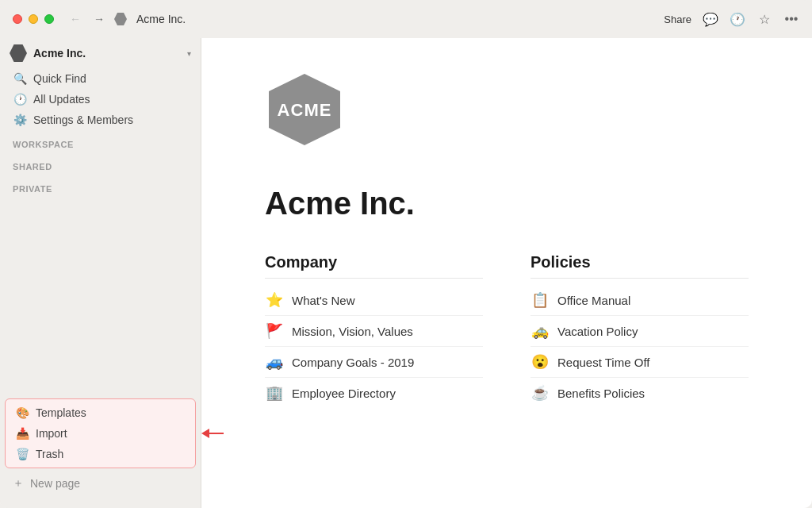 This screenshot has height=508, width=812. Describe the element at coordinates (304, 110) in the screenshot. I see `svg-text: ACME` at that location.